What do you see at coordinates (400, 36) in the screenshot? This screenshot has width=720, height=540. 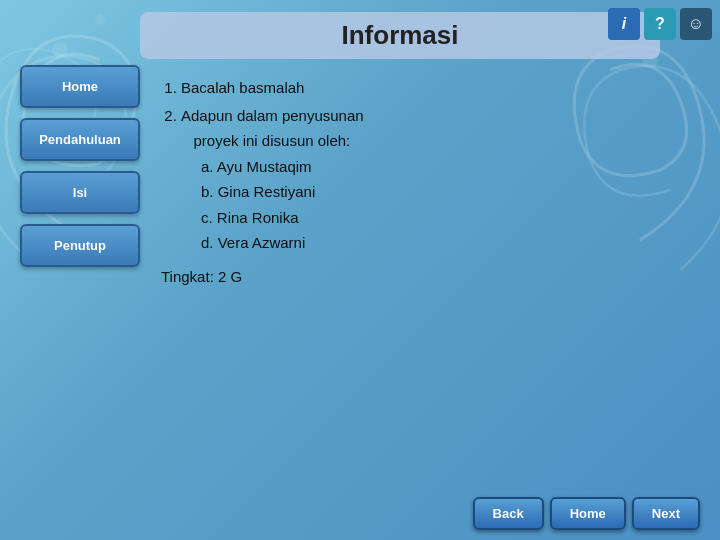 I see `page-title: Informasi` at bounding box center [400, 36].